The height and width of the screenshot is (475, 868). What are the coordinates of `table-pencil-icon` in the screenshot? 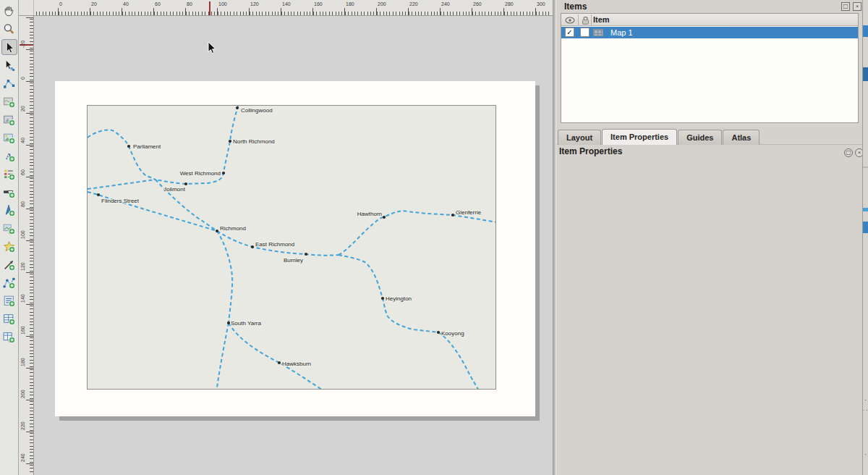 It's located at (9, 337).